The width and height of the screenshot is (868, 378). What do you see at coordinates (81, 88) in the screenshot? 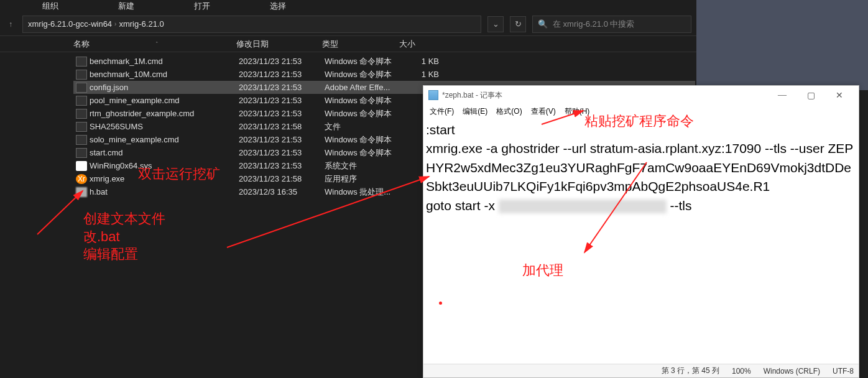
I see `json-file-icon` at bounding box center [81, 88].